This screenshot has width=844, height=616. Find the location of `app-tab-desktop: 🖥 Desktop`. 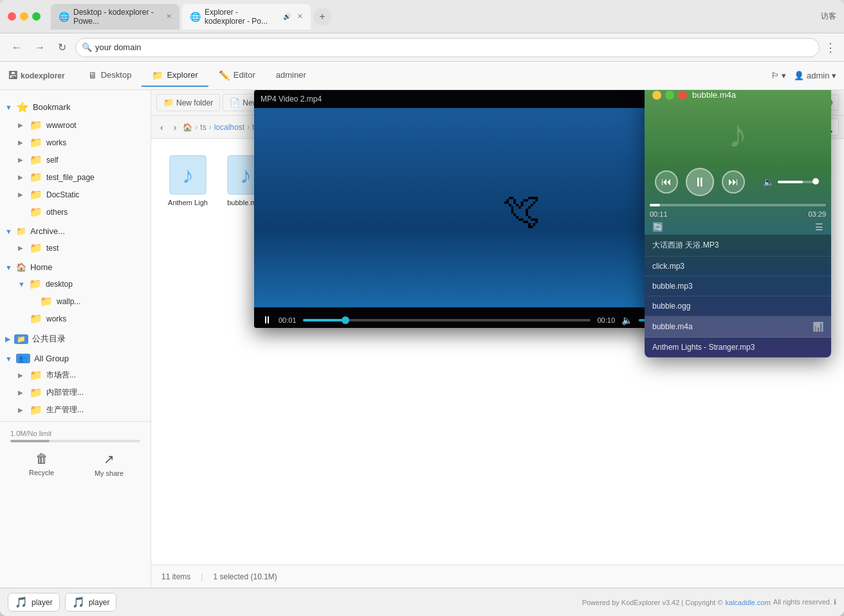

app-tab-desktop: 🖥 Desktop is located at coordinates (110, 76).